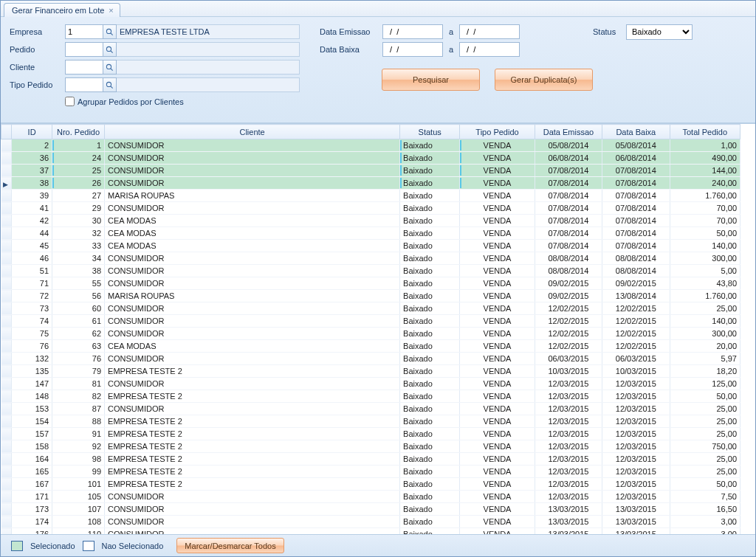 The image size is (756, 557). Describe the element at coordinates (252, 132) in the screenshot. I see `header-cliente: Cliente` at that location.